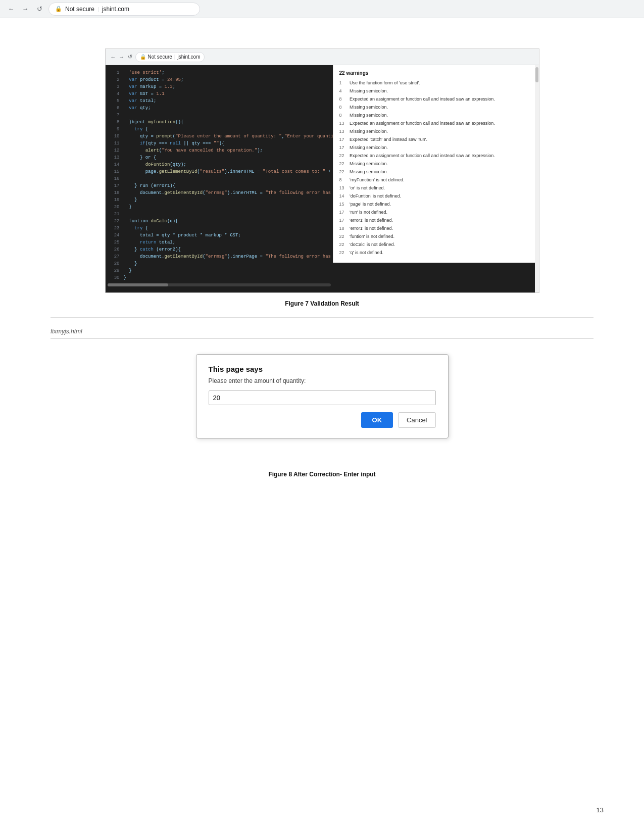 This screenshot has height=834, width=644. What do you see at coordinates (219, 200) in the screenshot?
I see `code-line: 19 }` at bounding box center [219, 200].